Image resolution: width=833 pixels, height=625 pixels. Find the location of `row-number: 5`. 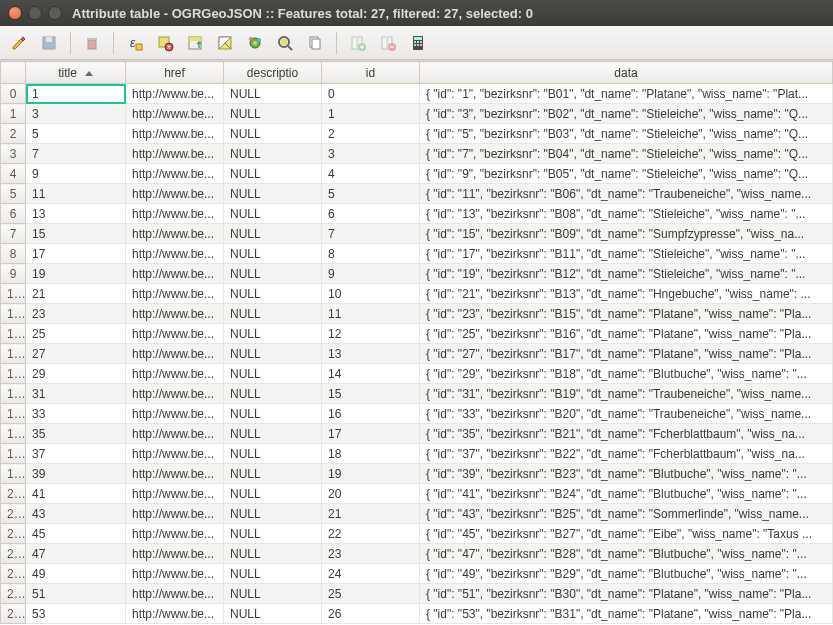

row-number: 5 is located at coordinates (14, 194).